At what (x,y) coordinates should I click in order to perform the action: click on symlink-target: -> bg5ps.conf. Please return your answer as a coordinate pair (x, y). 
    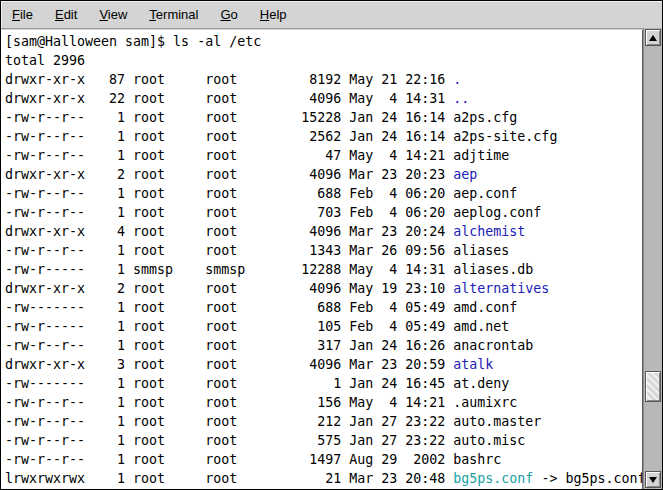
    Looking at the image, I should click on (588, 478).